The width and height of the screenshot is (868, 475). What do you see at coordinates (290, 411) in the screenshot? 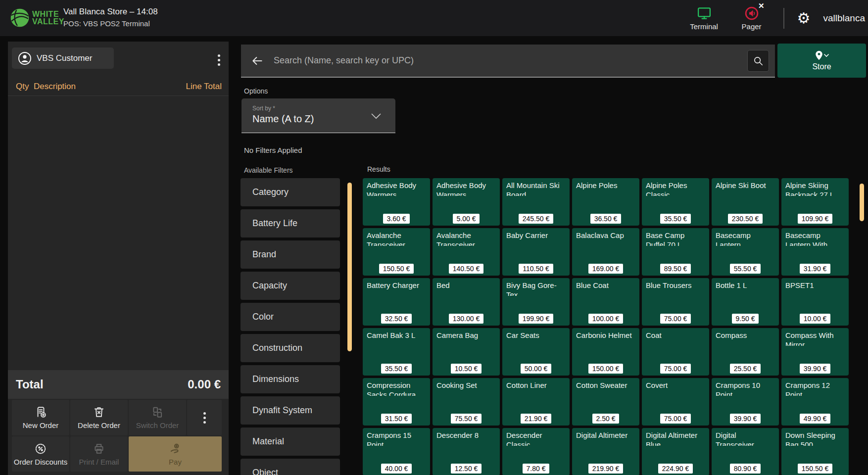
I see `filter-item: Dynafit System` at bounding box center [290, 411].